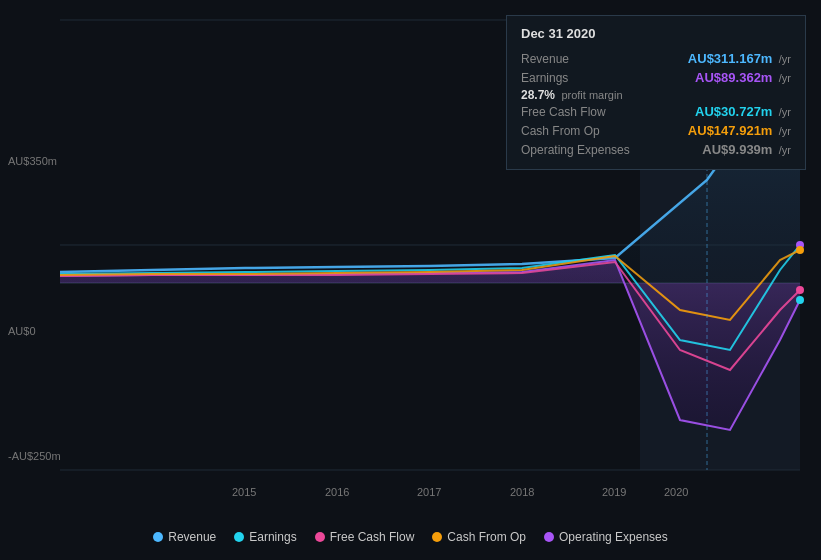  I want to click on legend: Revenue Earnings Free Cash Flow Cash Fro…, so click(410, 537).